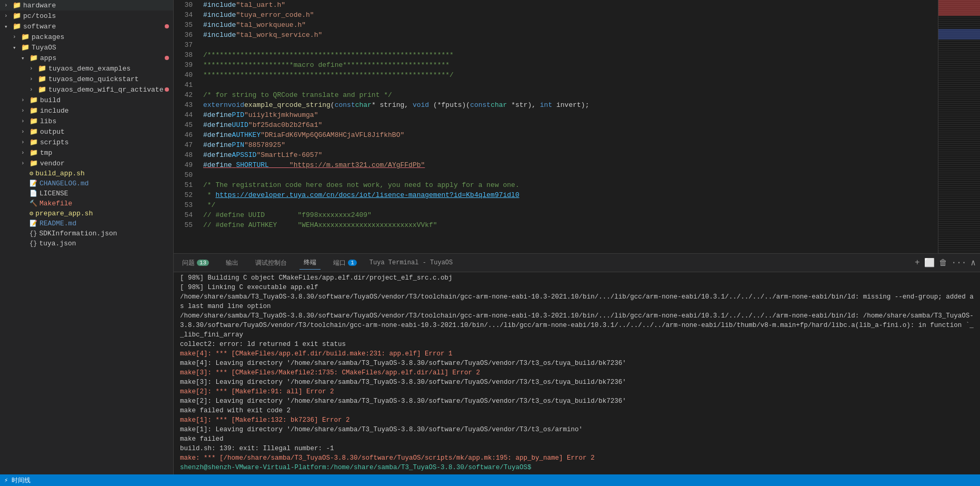 This screenshot has width=980, height=486. I want to click on terminal-line: make[4]: *** [CMakeFiles/app.elf.dir/bui…, so click(577, 354).